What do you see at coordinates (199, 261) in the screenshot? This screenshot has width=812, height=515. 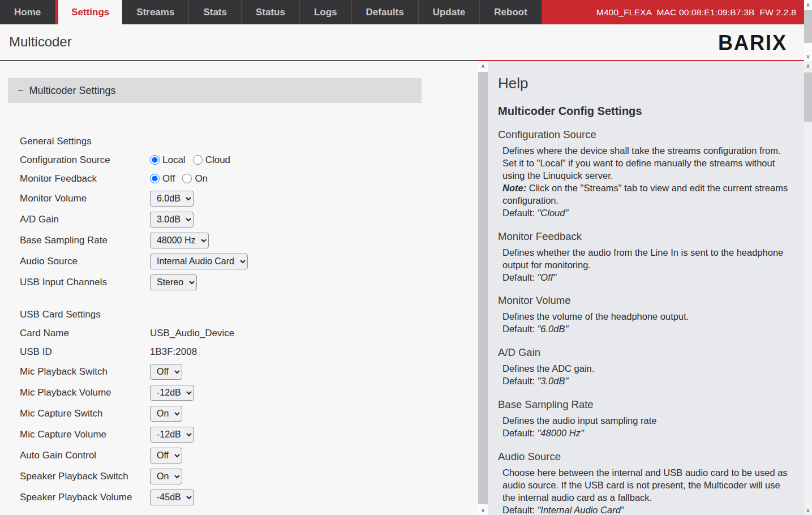 I see `audio-source-select: Internal Audio Card` at bounding box center [199, 261].